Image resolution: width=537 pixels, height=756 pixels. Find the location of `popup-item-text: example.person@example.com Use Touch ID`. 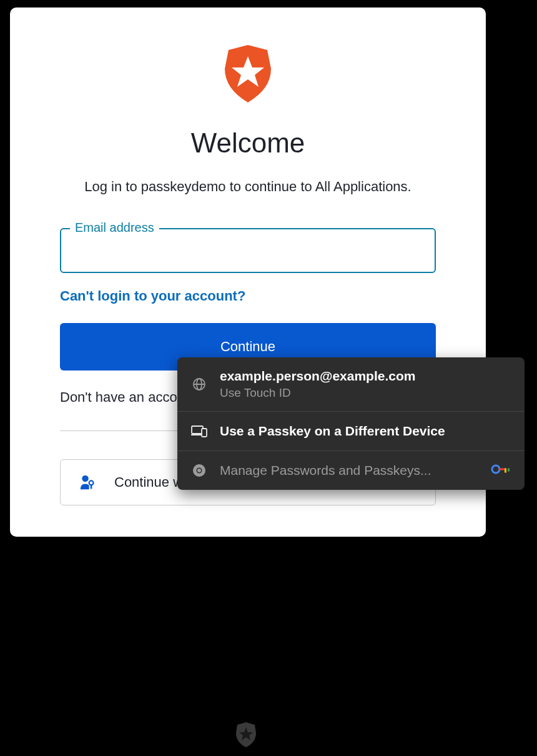

popup-item-text: example.person@example.com Use Touch ID is located at coordinates (365, 384).